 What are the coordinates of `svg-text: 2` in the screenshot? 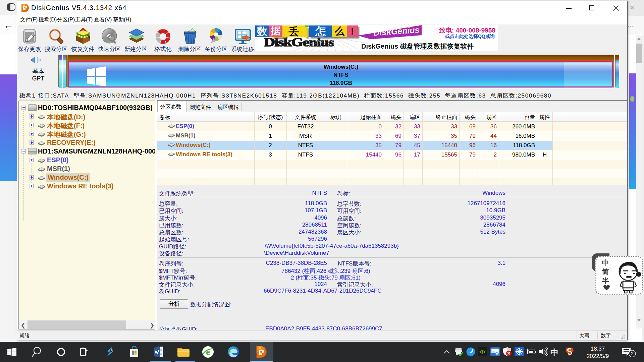 It's located at (632, 354).